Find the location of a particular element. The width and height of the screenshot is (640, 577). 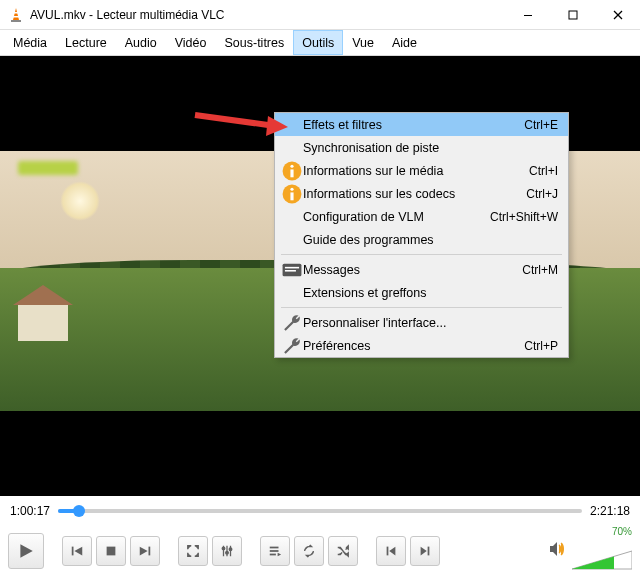

menu-item-synchronisation: Synchronisation de piste is located at coordinates (422, 148).